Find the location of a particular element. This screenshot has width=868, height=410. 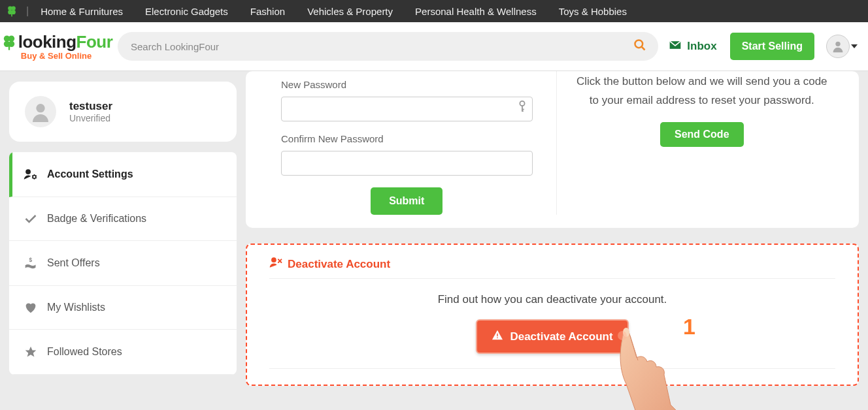

hand-dollar-icon: $ is located at coordinates (31, 263).